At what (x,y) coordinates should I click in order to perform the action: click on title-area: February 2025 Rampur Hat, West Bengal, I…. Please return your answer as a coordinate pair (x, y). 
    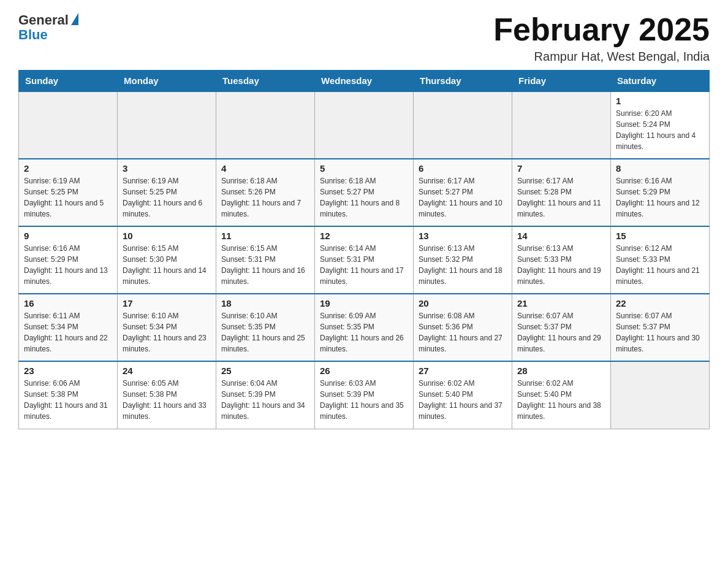
    Looking at the image, I should click on (602, 38).